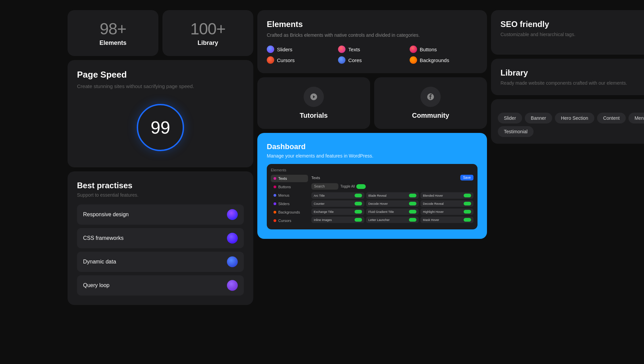  Describe the element at coordinates (467, 204) in the screenshot. I see `toggle-decode-reveal` at that location.